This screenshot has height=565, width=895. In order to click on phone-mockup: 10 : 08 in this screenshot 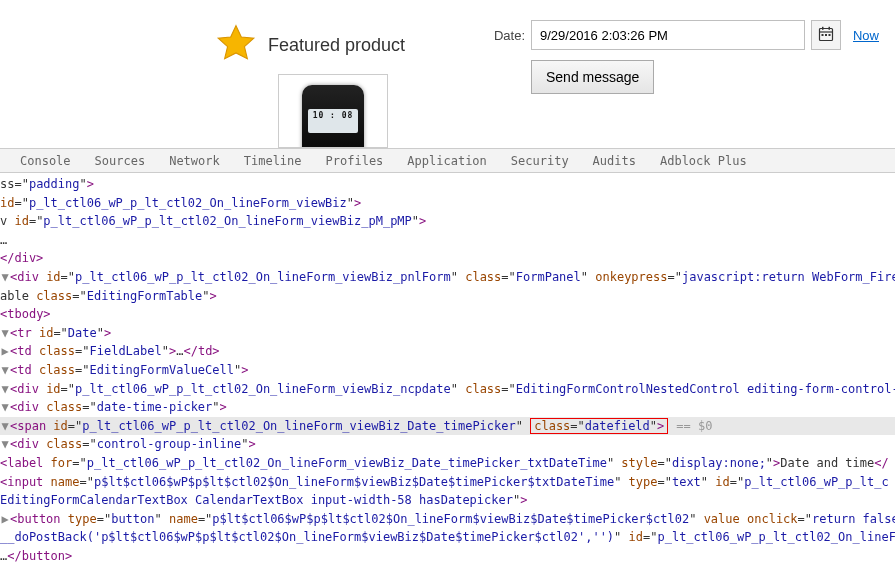, I will do `click(333, 116)`.